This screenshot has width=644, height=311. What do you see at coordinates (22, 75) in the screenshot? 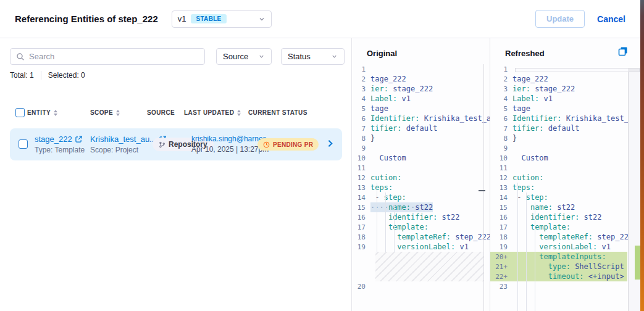
I see `total-count: Total: 1` at bounding box center [22, 75].